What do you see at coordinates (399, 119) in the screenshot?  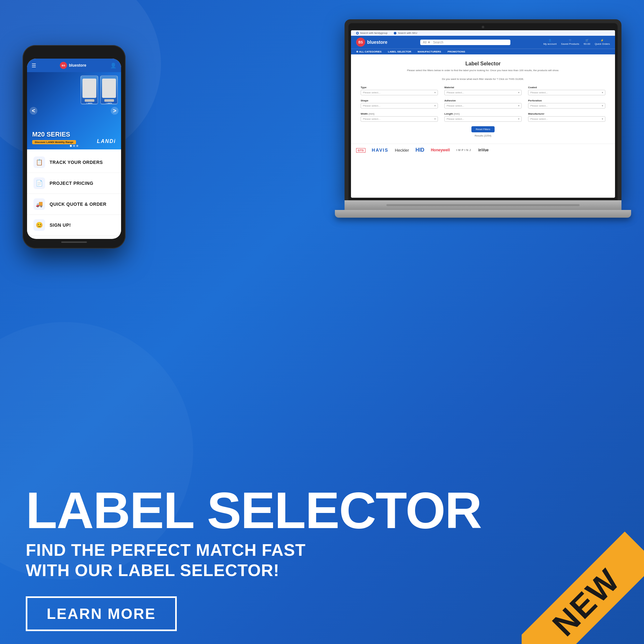 I see `filter-width-select: Please select...▾` at bounding box center [399, 119].